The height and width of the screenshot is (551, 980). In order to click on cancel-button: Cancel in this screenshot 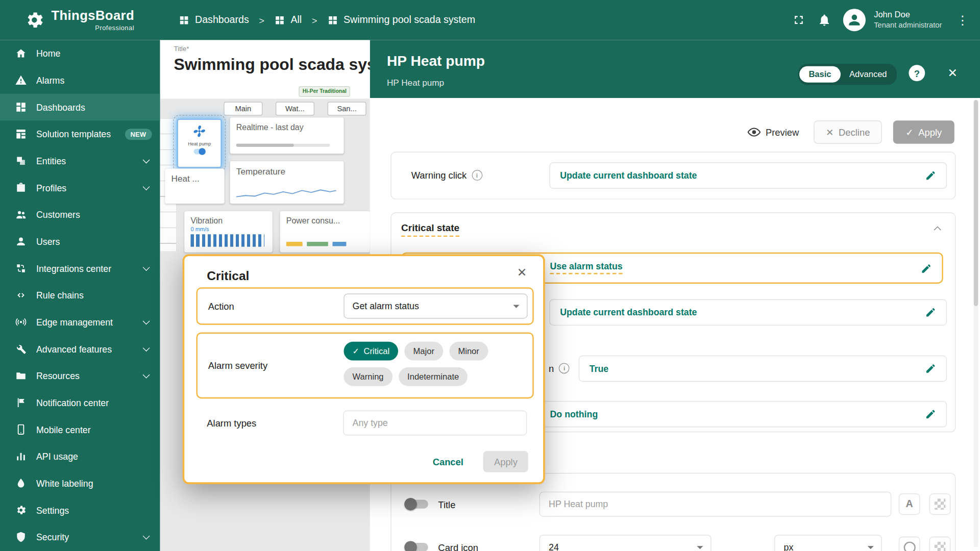, I will do `click(448, 461)`.